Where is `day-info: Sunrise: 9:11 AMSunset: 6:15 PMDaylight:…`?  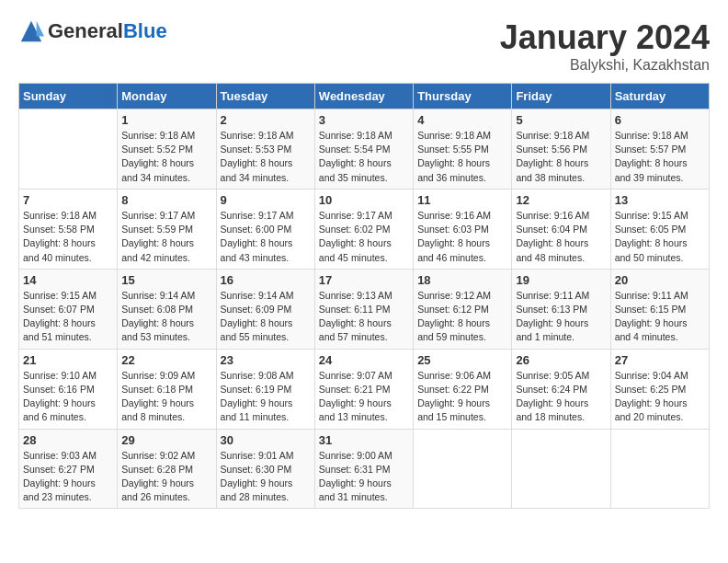 day-info: Sunrise: 9:11 AMSunset: 6:15 PMDaylight:… is located at coordinates (660, 316).